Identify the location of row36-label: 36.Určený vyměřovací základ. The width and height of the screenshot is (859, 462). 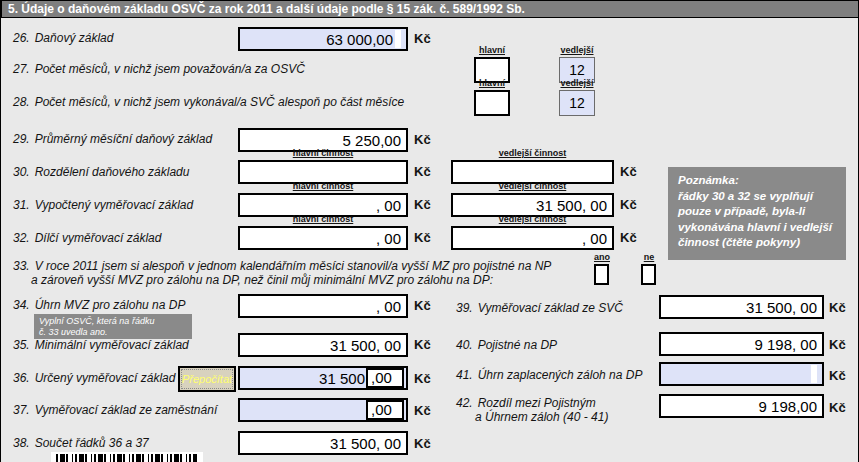
(94, 378).